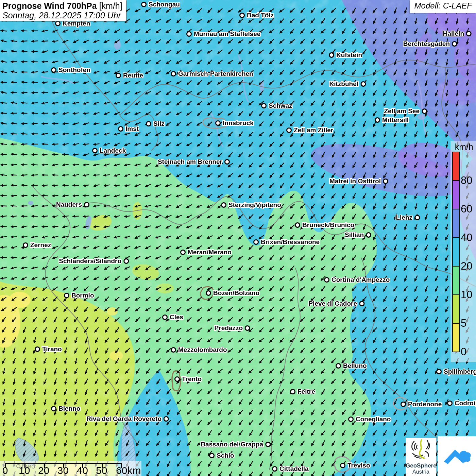 This screenshot has height=476, width=476. I want to click on map-scale-bar: Iseo 0102030405060km, so click(71, 469).